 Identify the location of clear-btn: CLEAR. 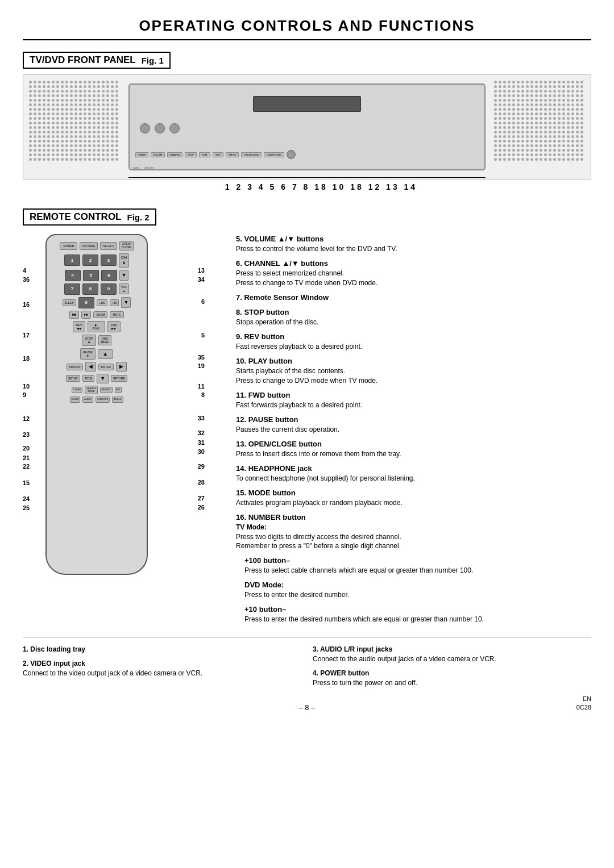
(77, 390).